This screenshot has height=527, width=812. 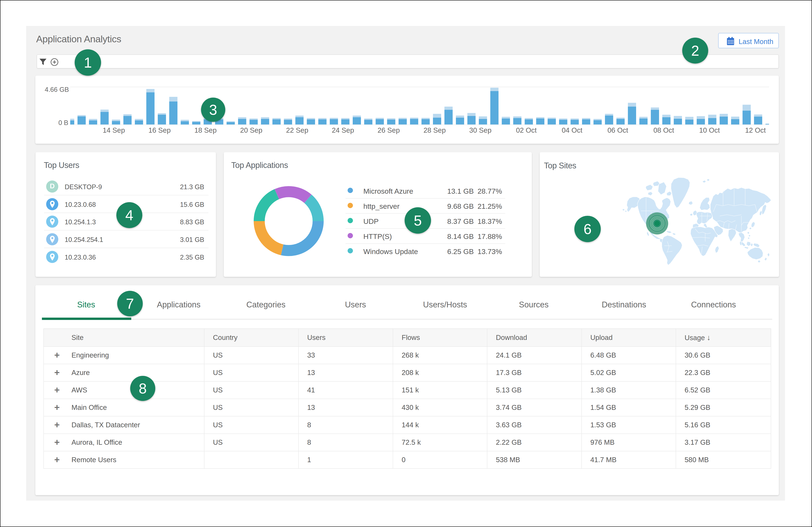 I want to click on svg-text: 10 Oct, so click(x=709, y=130).